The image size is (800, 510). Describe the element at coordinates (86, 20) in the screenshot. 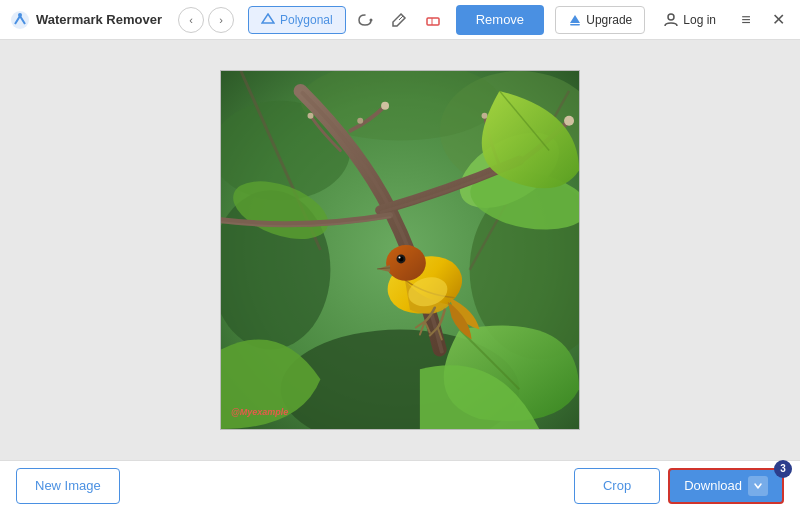

I see `app-logo: Watermark Remover` at that location.